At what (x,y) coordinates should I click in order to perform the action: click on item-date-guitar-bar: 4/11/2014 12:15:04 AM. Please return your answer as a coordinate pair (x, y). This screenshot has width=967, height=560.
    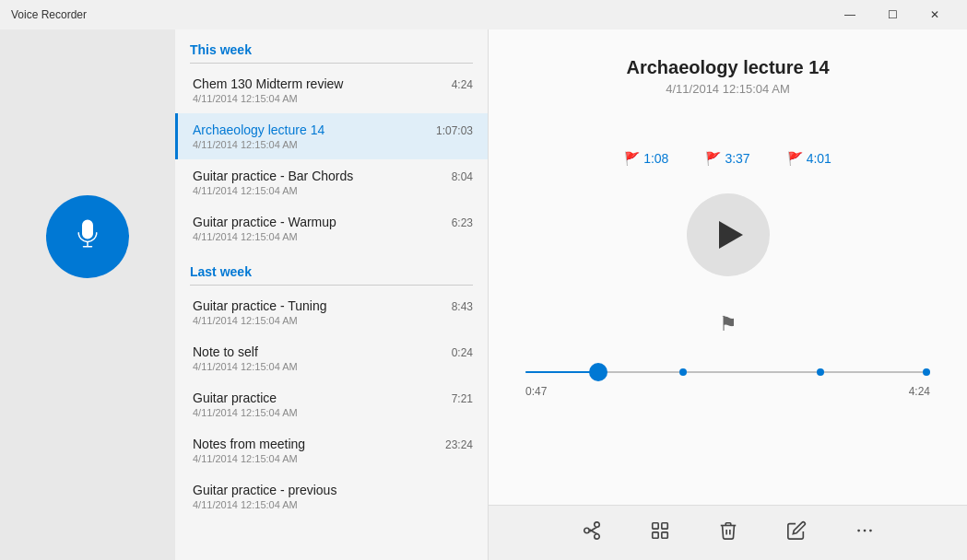
    Looking at the image, I should click on (333, 191).